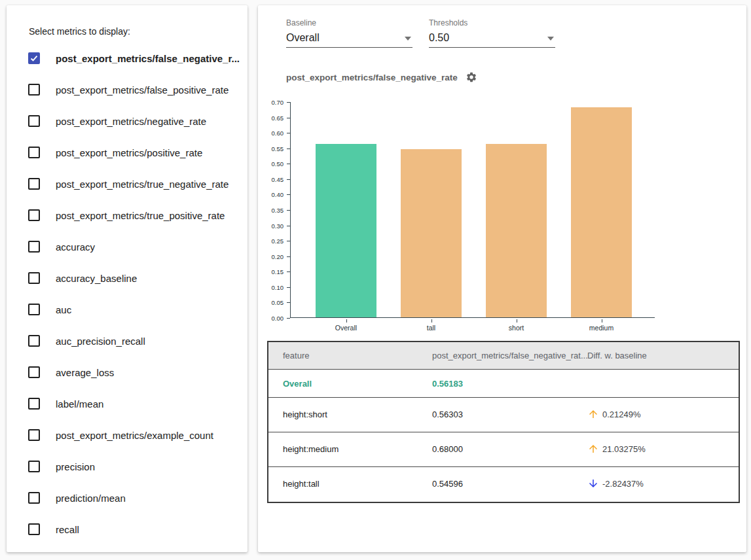 The width and height of the screenshot is (751, 560). I want to click on metric-item-post-export-metrics-positive-rate: post_export_metrics/positive_rate, so click(127, 152).